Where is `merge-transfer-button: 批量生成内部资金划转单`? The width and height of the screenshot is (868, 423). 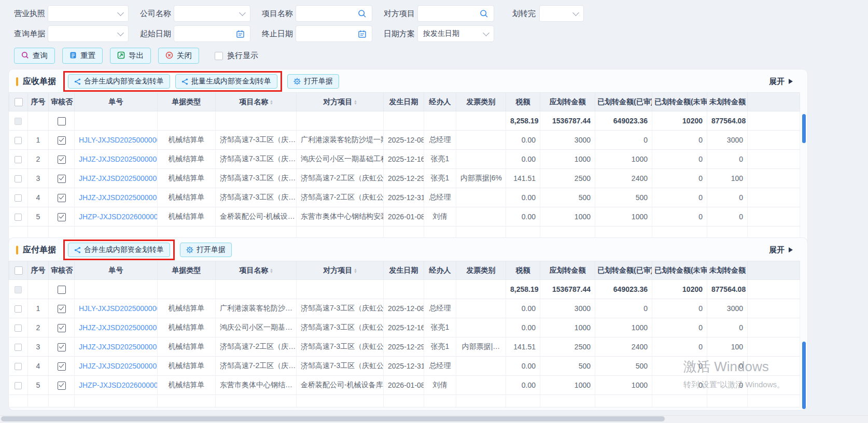 merge-transfer-button: 批量生成内部资金划转单 is located at coordinates (226, 81).